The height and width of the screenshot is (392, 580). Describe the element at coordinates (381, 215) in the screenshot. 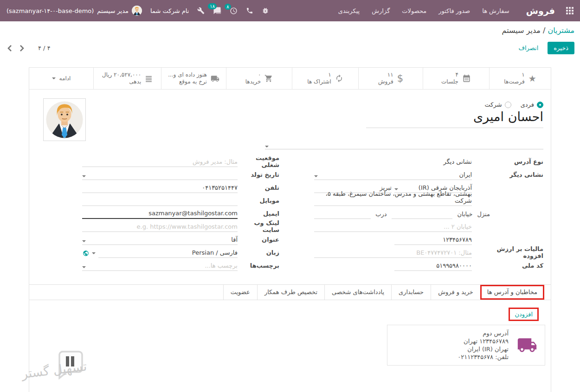

I see `door-label: درب` at that location.